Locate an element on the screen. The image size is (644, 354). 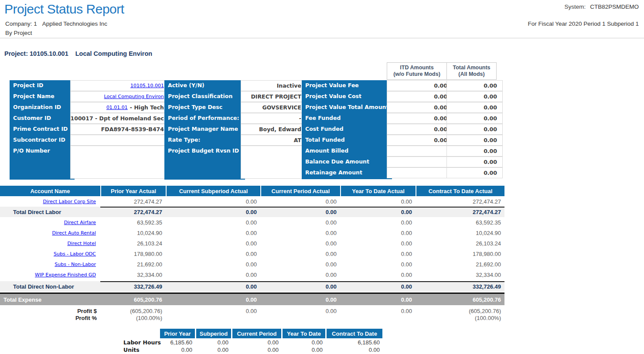
amount-subs-non-labor-col3: 0.00 is located at coordinates (300, 264).